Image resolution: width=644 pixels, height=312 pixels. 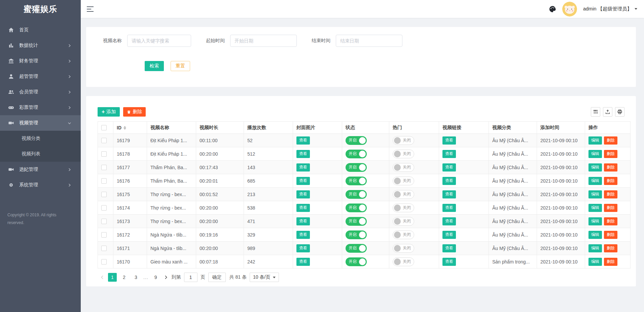 What do you see at coordinates (369, 41) in the screenshot?
I see `end-date-input` at bounding box center [369, 41].